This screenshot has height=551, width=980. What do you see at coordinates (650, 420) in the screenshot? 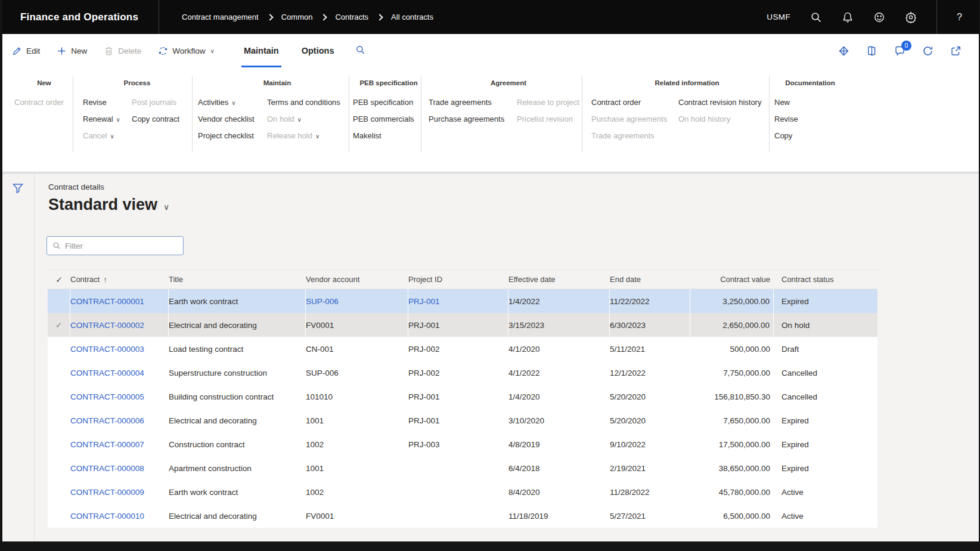
I see `cell-end-date: 5/20/2020` at bounding box center [650, 420].